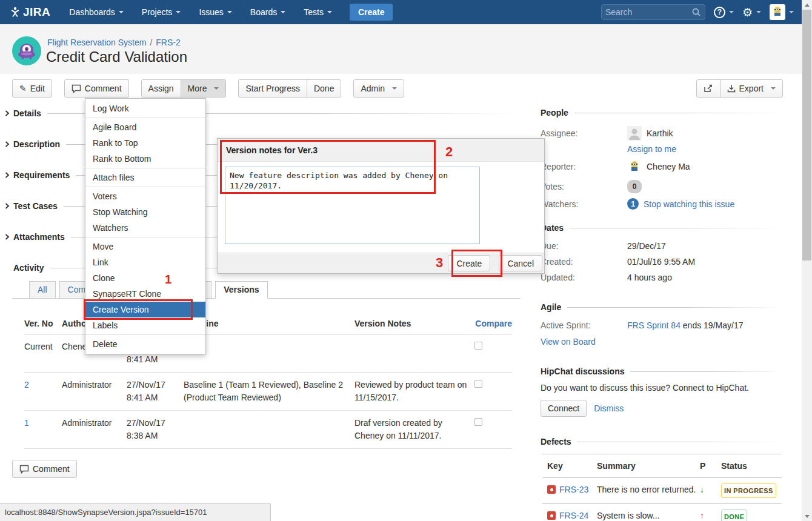  I want to click on active-sprint-label: Active Sprint:, so click(584, 325).